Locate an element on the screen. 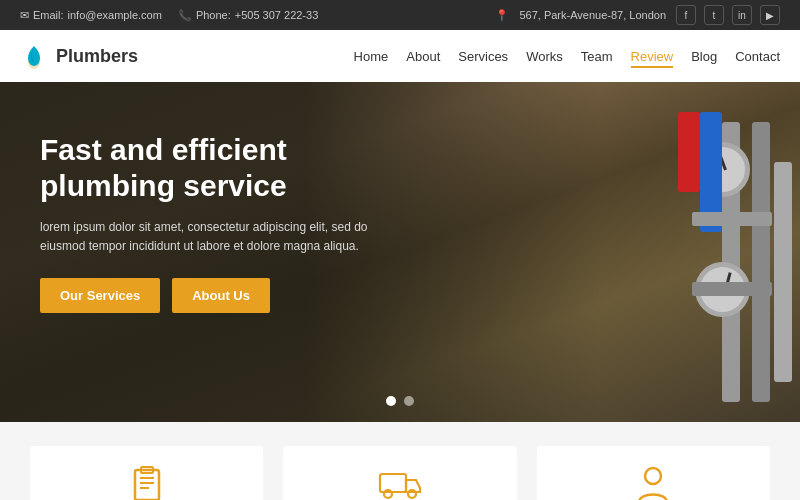 This screenshot has width=800, height=500. nav-blog: Blog is located at coordinates (704, 56).